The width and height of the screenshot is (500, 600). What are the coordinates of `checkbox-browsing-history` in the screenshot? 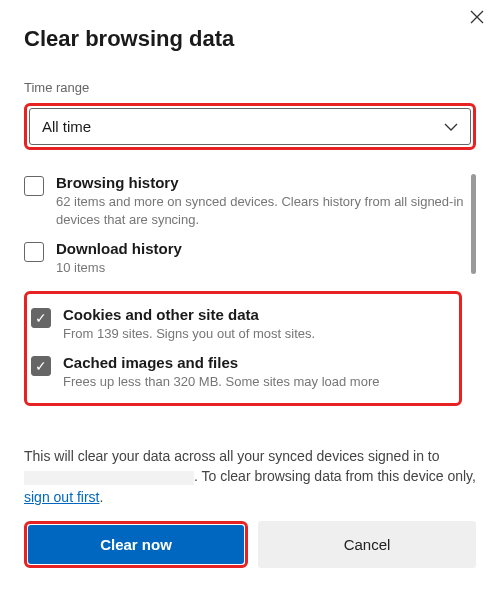 It's located at (34, 186).